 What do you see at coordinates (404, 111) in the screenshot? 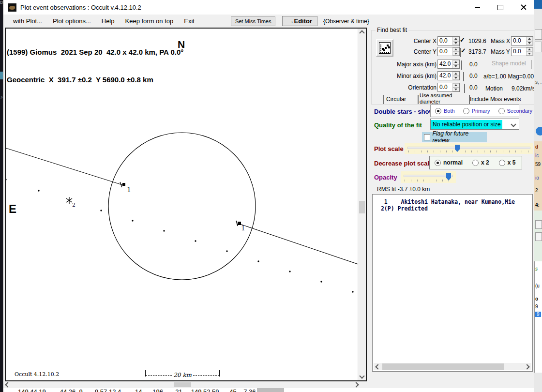
I see `double-stars-label: Double stars - show` at bounding box center [404, 111].